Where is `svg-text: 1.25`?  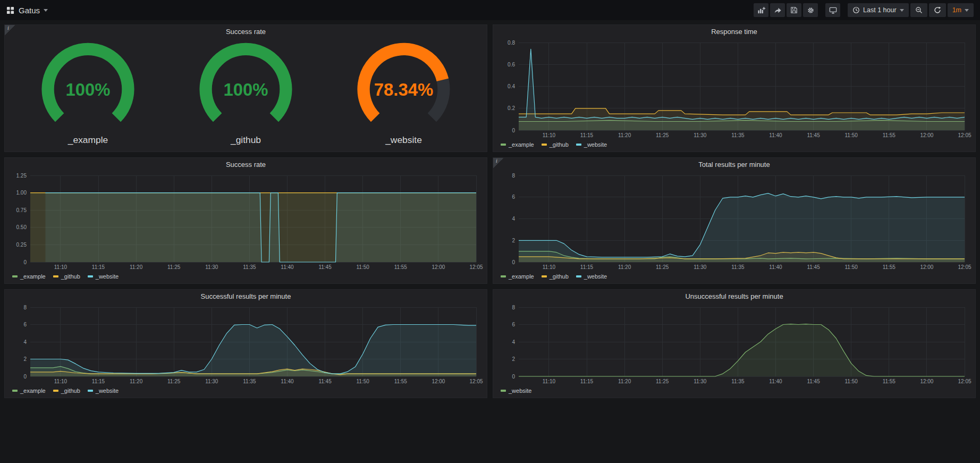
svg-text: 1.25 is located at coordinates (22, 175).